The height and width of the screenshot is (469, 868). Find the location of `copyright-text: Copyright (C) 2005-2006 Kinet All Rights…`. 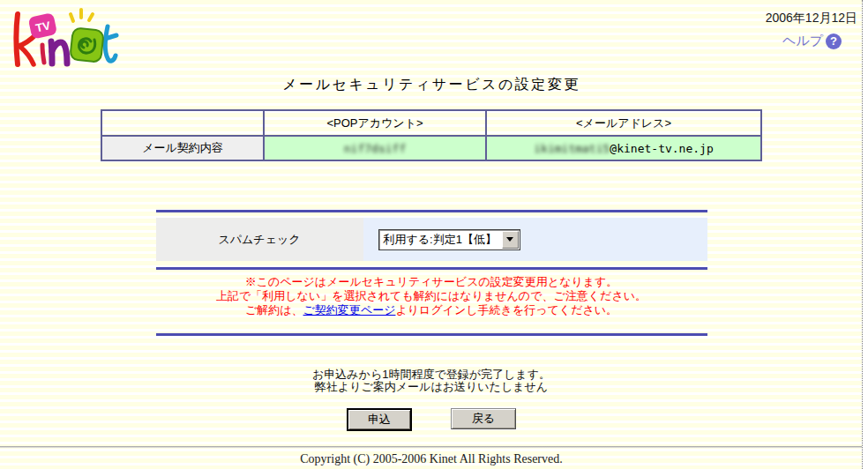

copyright-text: Copyright (C) 2005-2006 Kinet All Rights… is located at coordinates (431, 459).